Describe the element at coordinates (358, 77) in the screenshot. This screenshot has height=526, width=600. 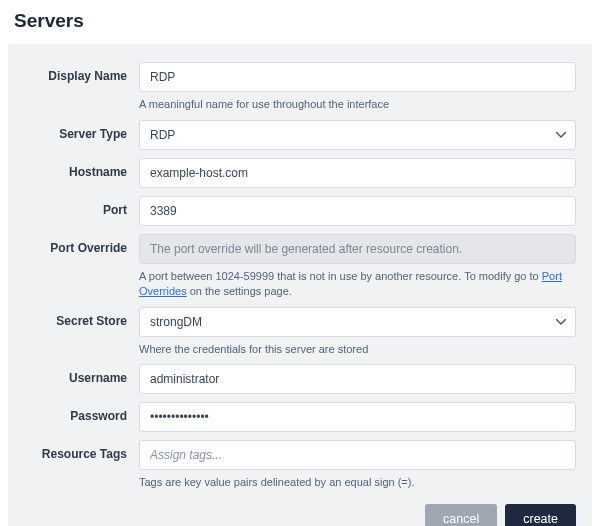
I see `display-name-input` at that location.